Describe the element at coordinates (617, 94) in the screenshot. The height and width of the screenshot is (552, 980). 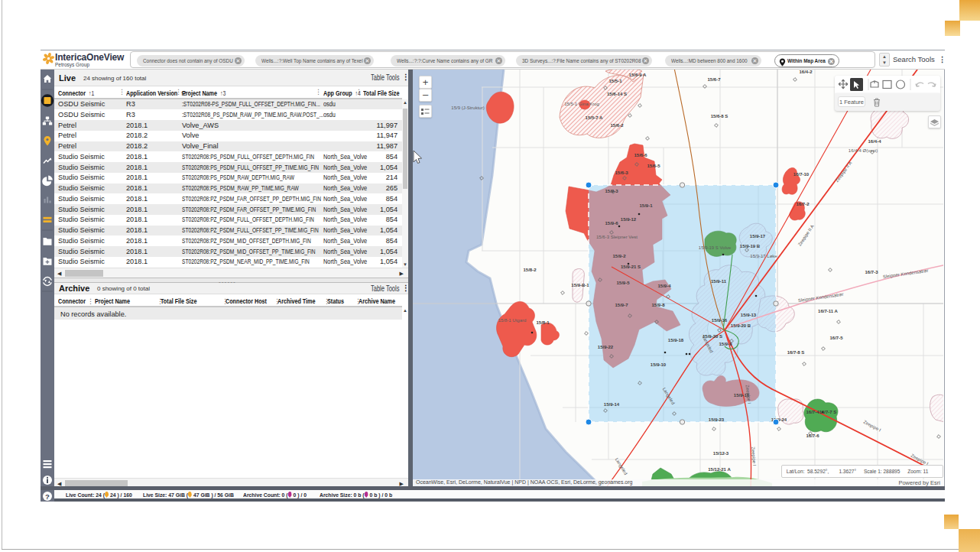
I see `svg-text: 15/6-14 S` at that location.